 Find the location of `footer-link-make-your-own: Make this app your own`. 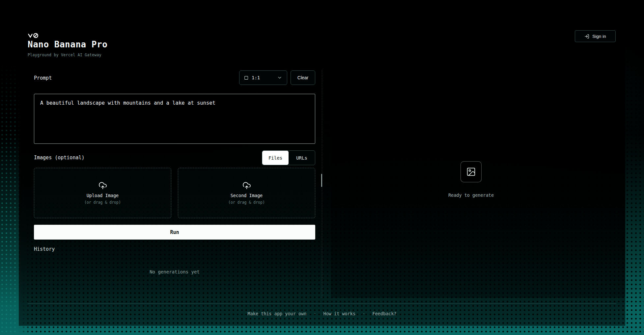

footer-link-make-your-own: Make this app your own is located at coordinates (277, 314).